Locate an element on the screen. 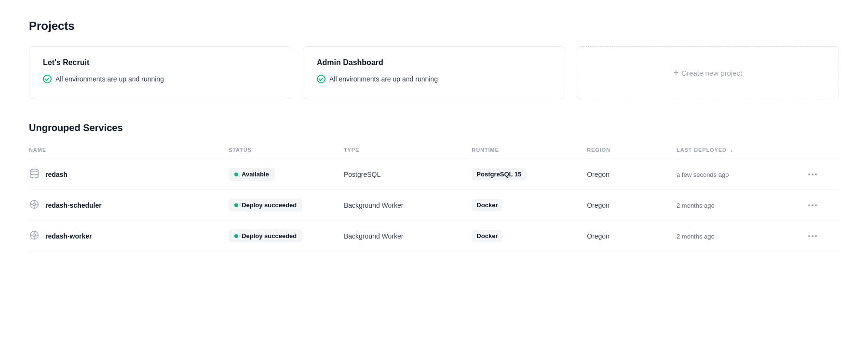 The width and height of the screenshot is (868, 360). table-row: redash-scheduler Deploy succeeded Backgr… is located at coordinates (434, 205).